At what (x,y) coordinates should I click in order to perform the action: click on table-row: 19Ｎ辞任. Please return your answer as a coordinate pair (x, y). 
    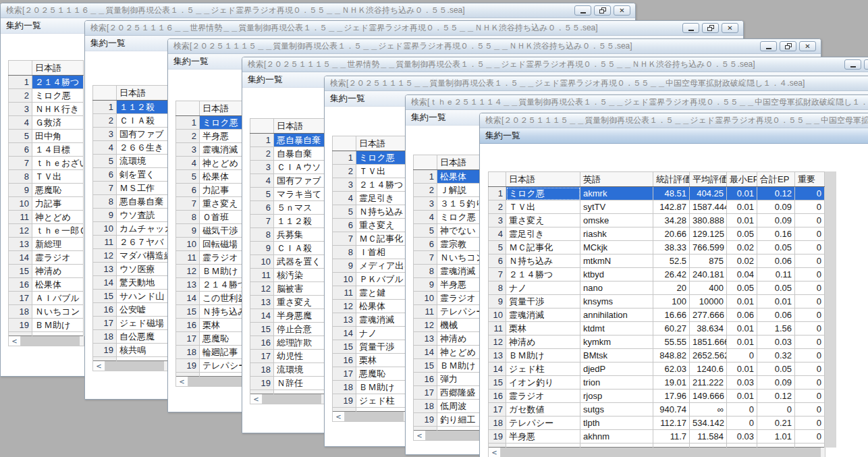
    Looking at the image, I should click on (288, 383).